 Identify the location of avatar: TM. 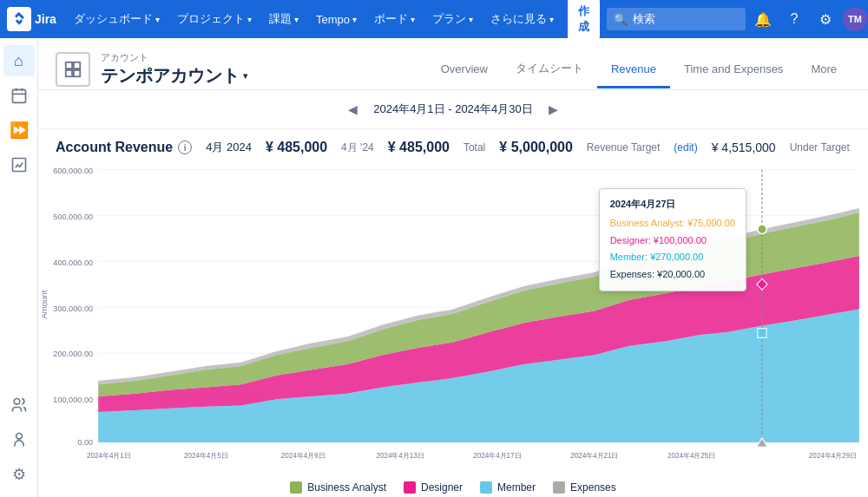
(855, 19).